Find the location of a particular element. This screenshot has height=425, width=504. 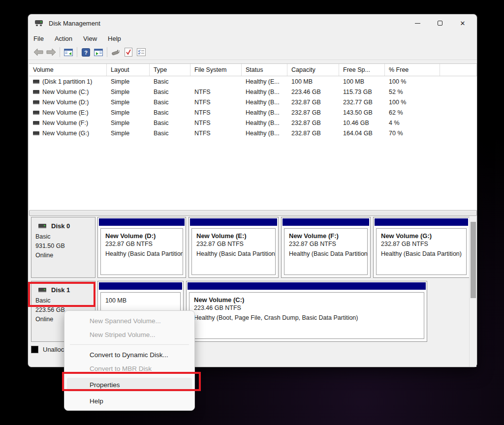

cell-volume: New Volume (G:) is located at coordinates (66, 133).